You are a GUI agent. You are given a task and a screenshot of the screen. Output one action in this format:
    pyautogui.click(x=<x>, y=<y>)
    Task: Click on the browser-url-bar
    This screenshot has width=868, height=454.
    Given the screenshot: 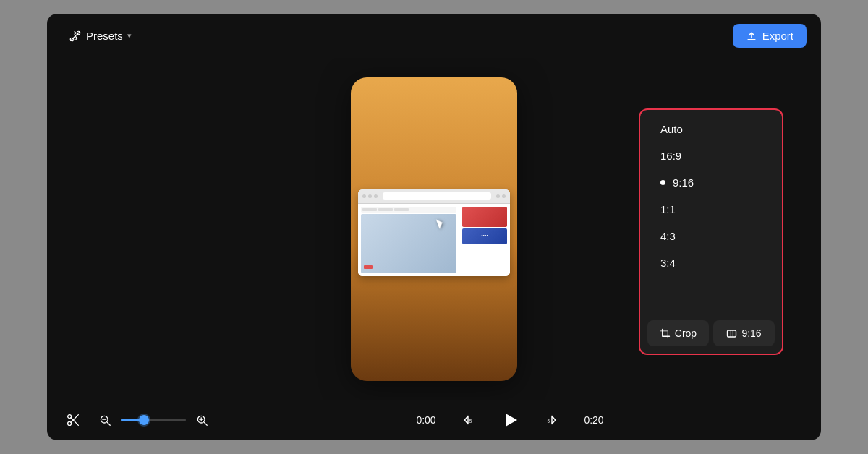 What is the action you would take?
    pyautogui.click(x=437, y=196)
    